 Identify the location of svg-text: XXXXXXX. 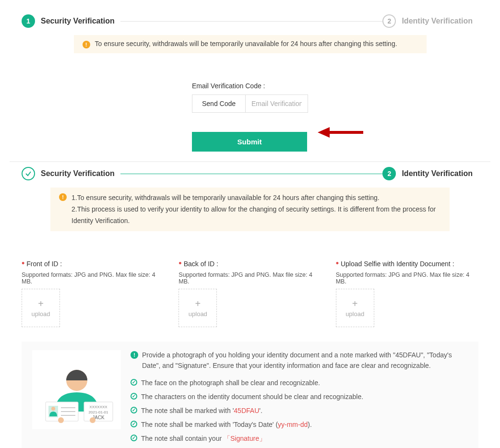
(98, 407).